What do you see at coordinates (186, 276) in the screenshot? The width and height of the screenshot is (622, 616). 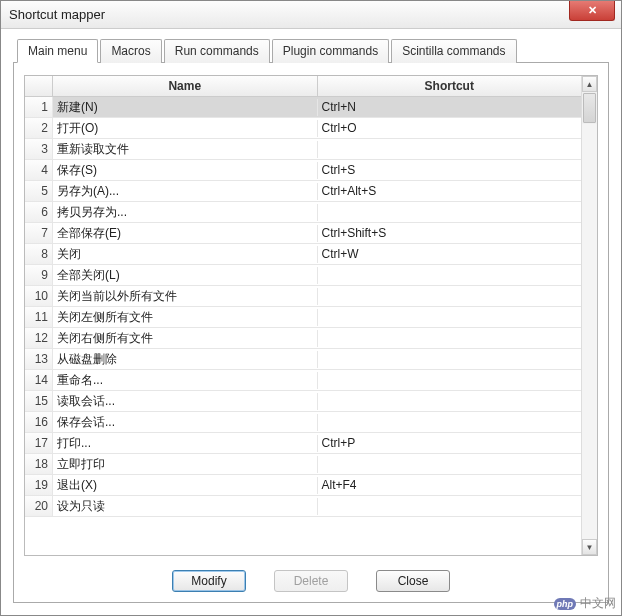 I see `row-name: 全部关闭(L)` at bounding box center [186, 276].